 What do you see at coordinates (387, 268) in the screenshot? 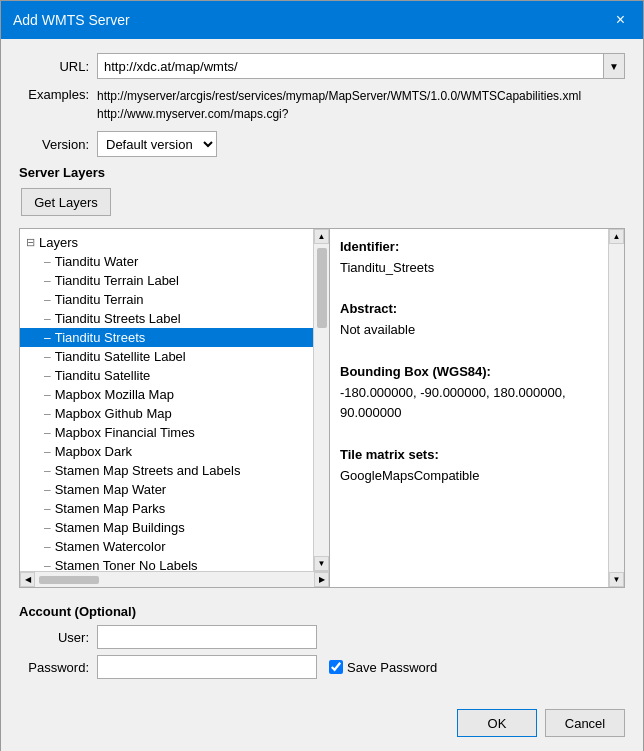
I see `identifier-value: Tianditu_Streets` at bounding box center [387, 268].